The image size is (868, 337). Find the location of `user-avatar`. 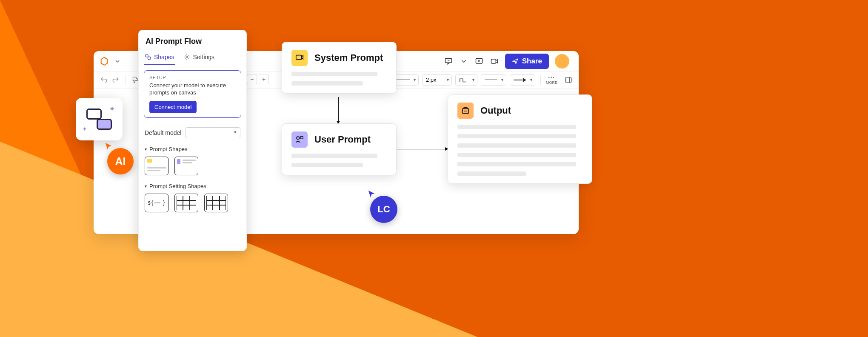

user-avatar is located at coordinates (562, 61).